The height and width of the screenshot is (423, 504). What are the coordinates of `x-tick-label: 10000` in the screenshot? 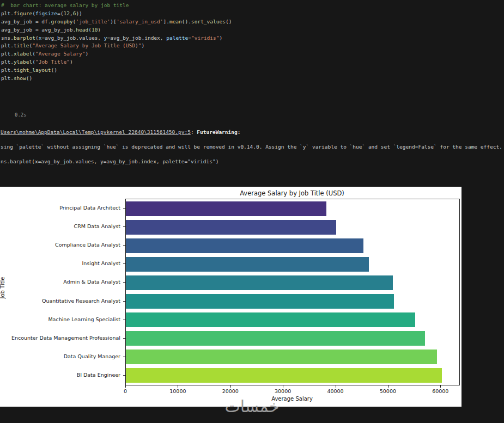 It's located at (178, 391).